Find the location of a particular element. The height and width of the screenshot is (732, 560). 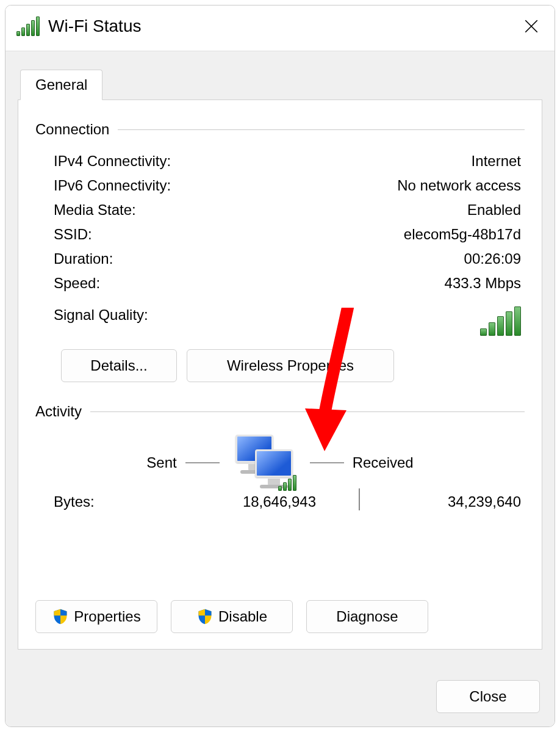

close-icon is located at coordinates (531, 26).